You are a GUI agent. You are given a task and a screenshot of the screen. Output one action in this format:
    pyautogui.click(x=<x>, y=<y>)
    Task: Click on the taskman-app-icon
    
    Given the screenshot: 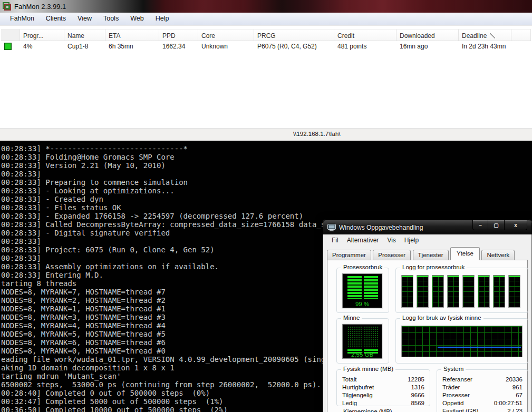 What is the action you would take?
    pyautogui.click(x=332, y=228)
    